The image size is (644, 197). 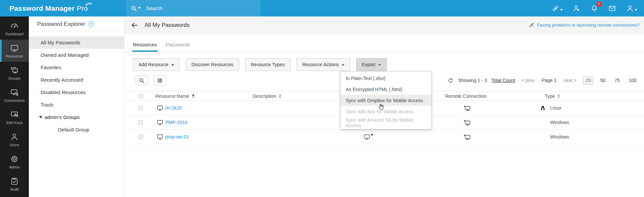 I want to click on resource-name-link: lin-2k20, so click(x=174, y=108).